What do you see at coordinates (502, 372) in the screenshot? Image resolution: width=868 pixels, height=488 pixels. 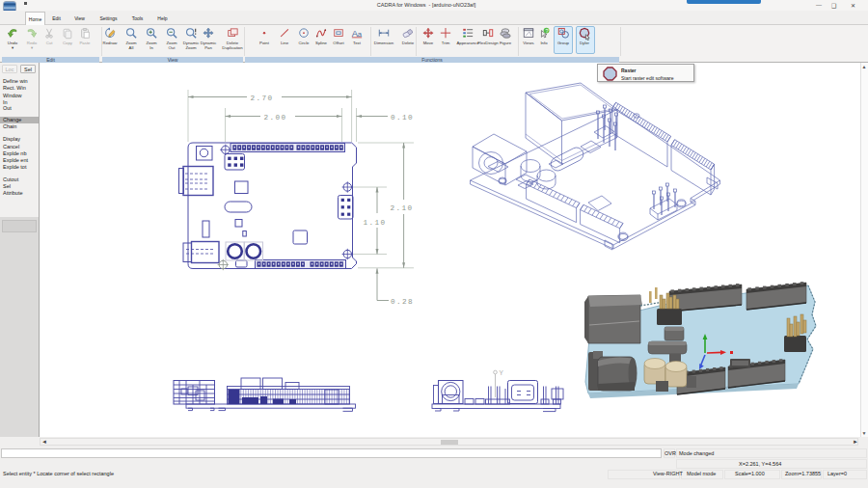 I see `svg-text: Y` at bounding box center [502, 372].